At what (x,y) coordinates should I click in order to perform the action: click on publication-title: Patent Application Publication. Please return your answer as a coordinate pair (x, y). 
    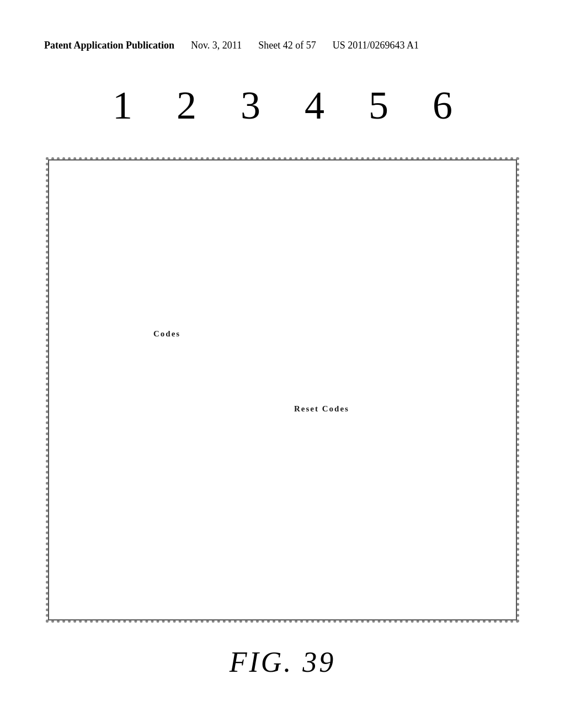
    Looking at the image, I should click on (109, 45).